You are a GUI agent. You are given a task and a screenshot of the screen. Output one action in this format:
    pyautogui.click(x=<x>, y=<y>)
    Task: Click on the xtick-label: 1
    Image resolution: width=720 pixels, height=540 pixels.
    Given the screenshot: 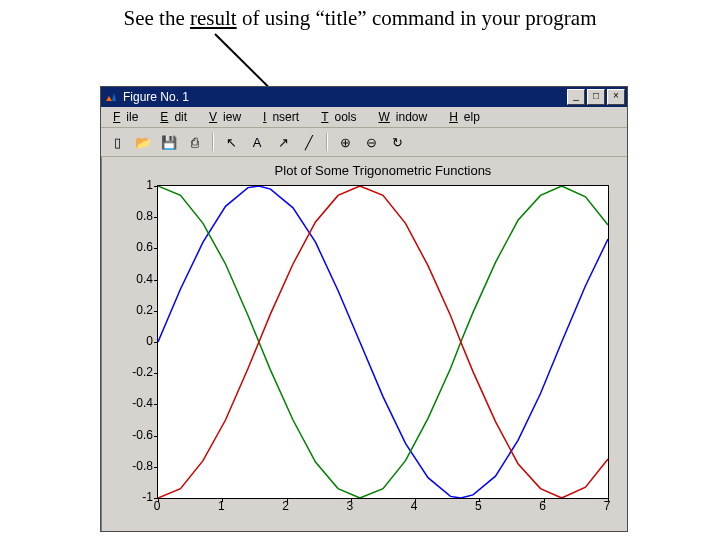 What is the action you would take?
    pyautogui.click(x=222, y=506)
    